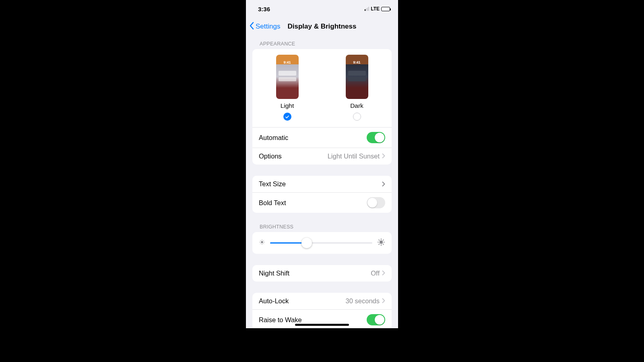 The width and height of the screenshot is (644, 362). What do you see at coordinates (322, 107) in the screenshot?
I see `appearance-group: 9:41 Light 9:41 Dark Automatic` at bounding box center [322, 107].